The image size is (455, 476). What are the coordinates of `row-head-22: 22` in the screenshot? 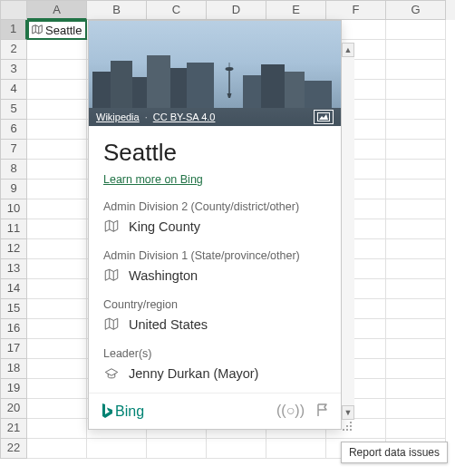 It's located at (14, 449).